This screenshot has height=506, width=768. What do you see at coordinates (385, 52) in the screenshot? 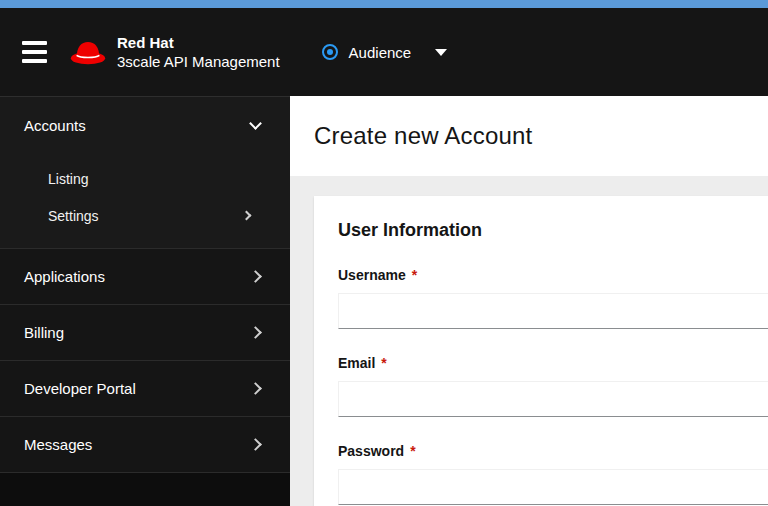
I see `context-selector: Audience` at bounding box center [385, 52].